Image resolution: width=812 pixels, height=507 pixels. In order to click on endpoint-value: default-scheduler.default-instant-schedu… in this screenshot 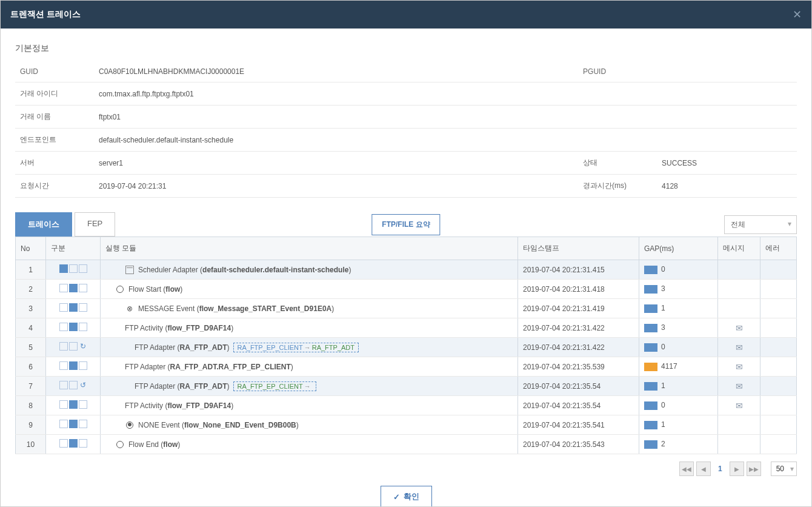, I will do `click(445, 140)`.